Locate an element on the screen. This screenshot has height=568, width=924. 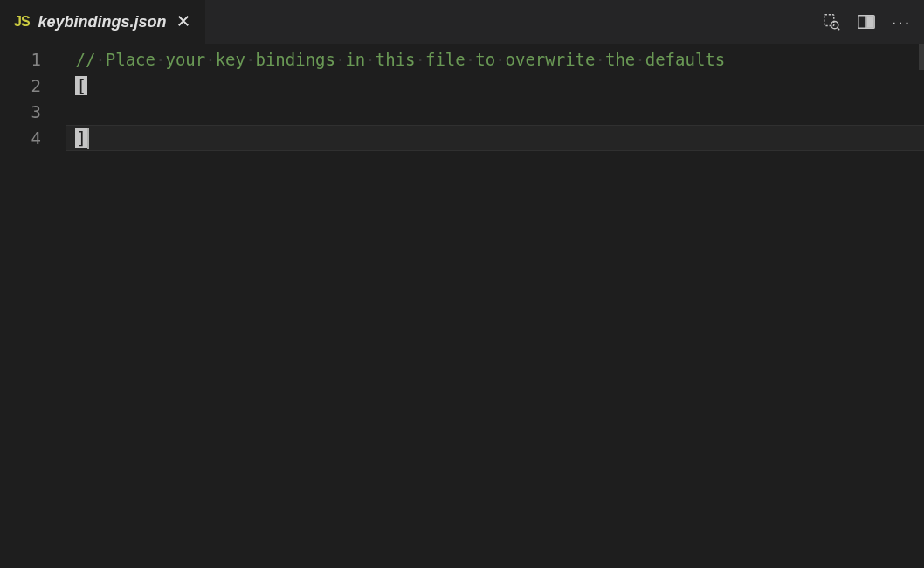
js-file-icon: JS is located at coordinates (22, 22).